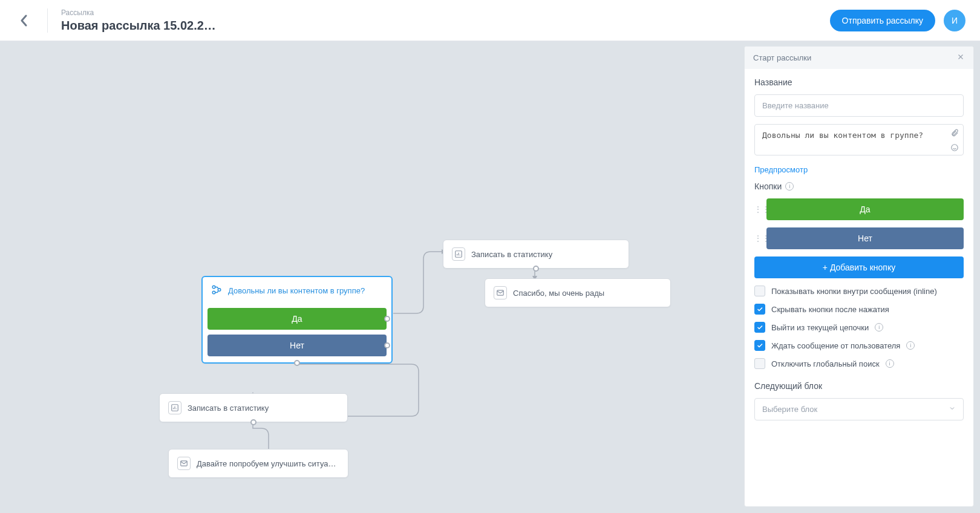  Describe the element at coordinates (24, 21) in the screenshot. I see `back-button` at that location.